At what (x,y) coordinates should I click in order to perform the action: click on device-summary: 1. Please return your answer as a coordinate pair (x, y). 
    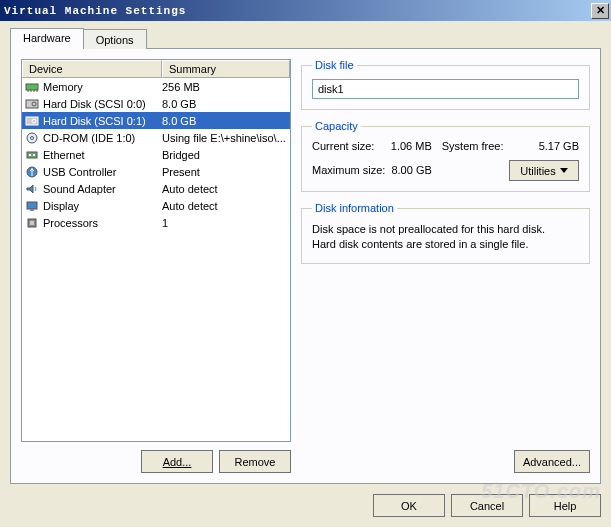
    Looking at the image, I should click on (225, 223).